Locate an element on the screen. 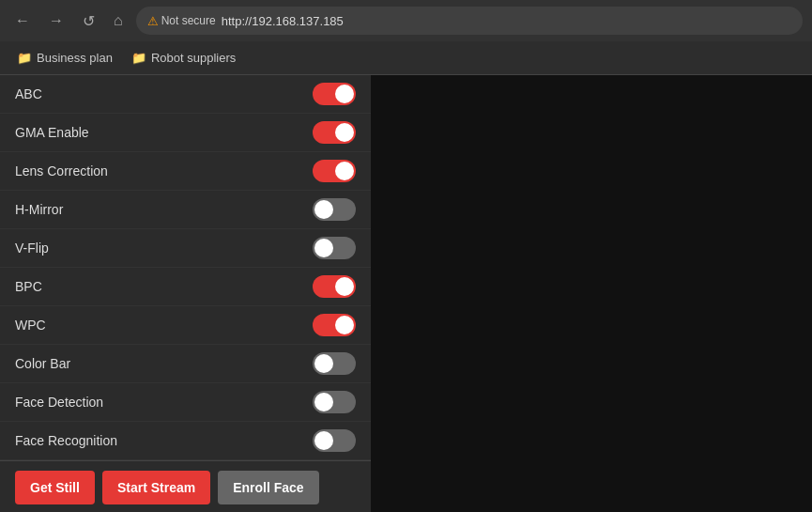 This screenshot has height=512, width=812. setting-label-lens-correction: Lens Correction is located at coordinates (62, 171).